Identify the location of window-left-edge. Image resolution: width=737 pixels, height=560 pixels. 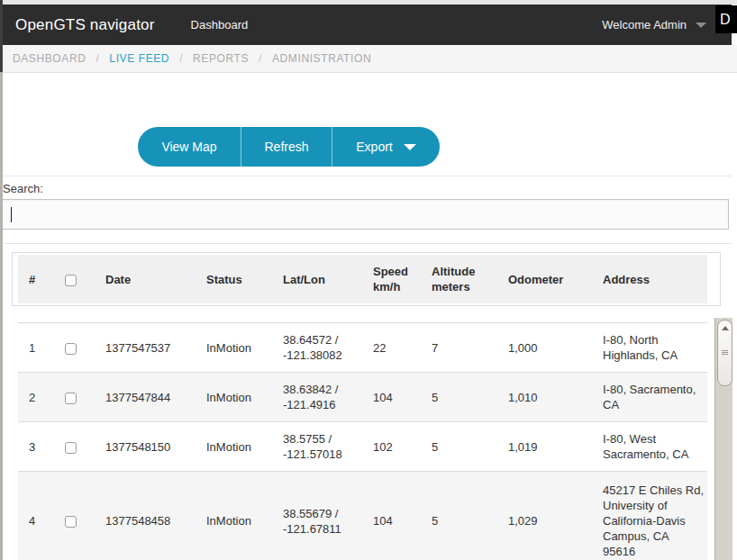
(2, 280).